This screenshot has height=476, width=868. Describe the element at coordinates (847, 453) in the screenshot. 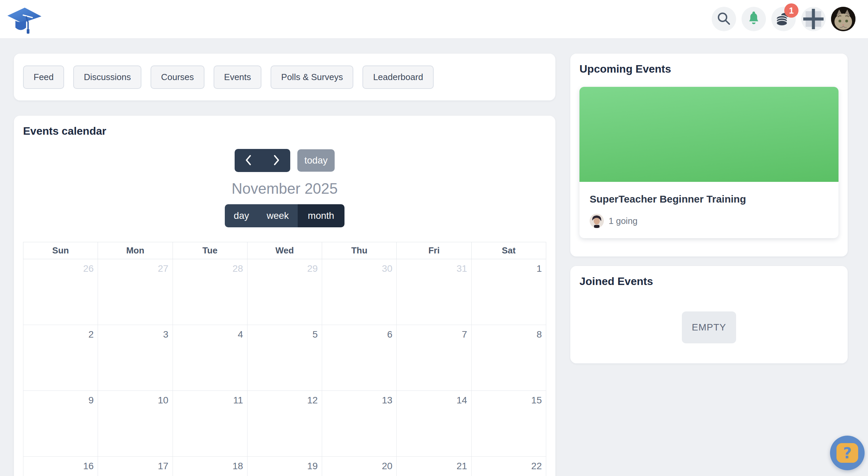

I see `question-mark-icon: ?` at that location.